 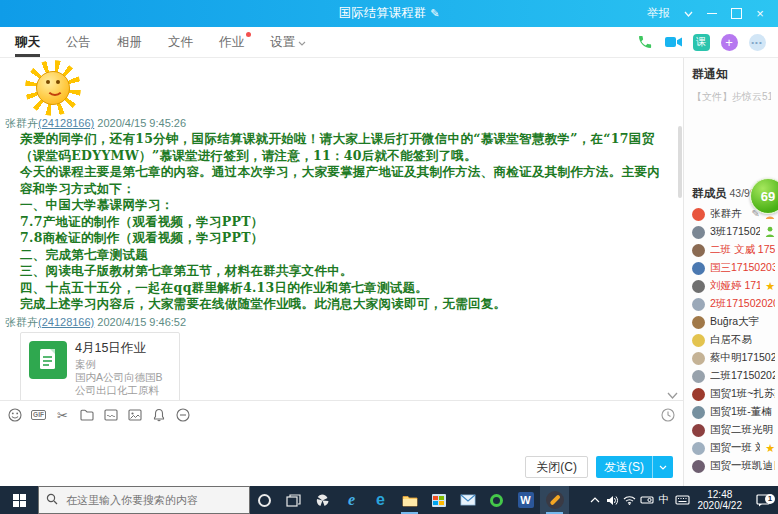 I want to click on message-input, so click(x=342, y=442).